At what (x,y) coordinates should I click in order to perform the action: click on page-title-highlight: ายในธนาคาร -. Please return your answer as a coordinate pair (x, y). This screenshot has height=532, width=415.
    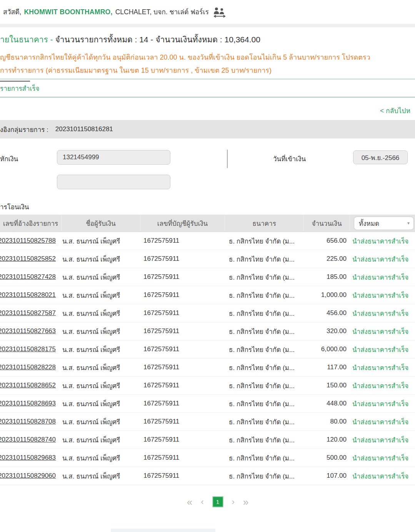
    Looking at the image, I should click on (27, 39).